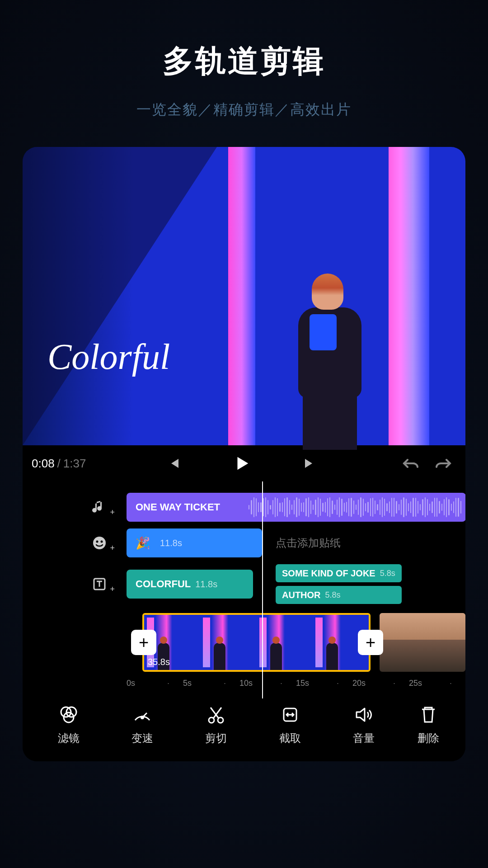 The image size is (488, 868). Describe the element at coordinates (69, 725) in the screenshot. I see `filter-tool: 滤镜` at that location.